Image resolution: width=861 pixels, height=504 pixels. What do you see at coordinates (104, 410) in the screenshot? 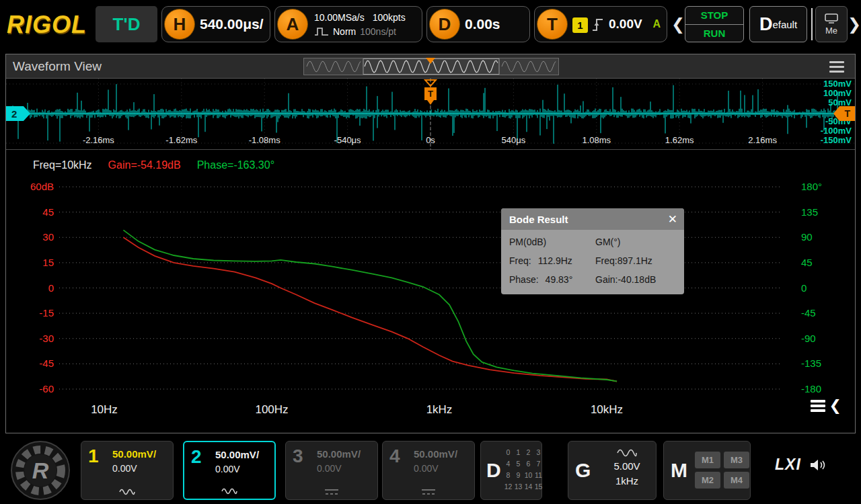
I see `freq-axis-label: 10Hz` at bounding box center [104, 410].